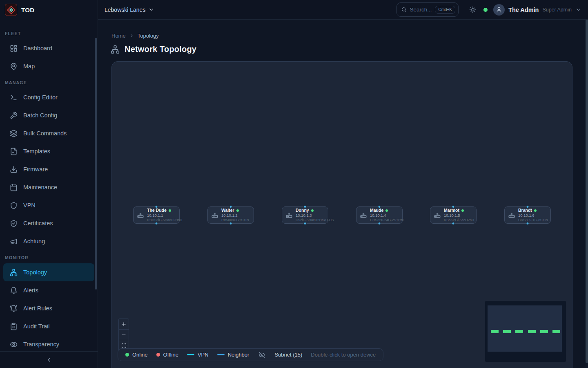  What do you see at coordinates (34, 241) in the screenshot?
I see `sidebar-item-label: Achtung` at bounding box center [34, 241].